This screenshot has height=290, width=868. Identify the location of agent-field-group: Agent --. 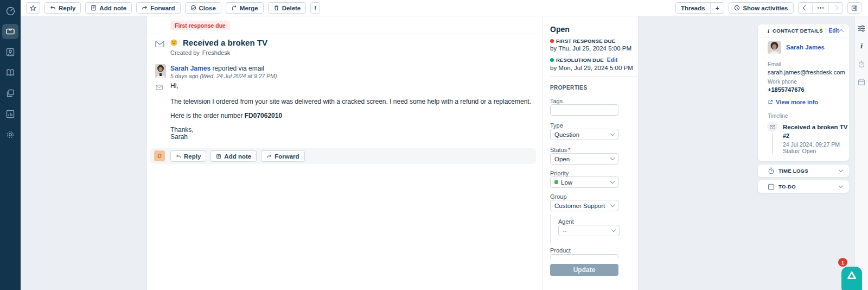
(589, 229).